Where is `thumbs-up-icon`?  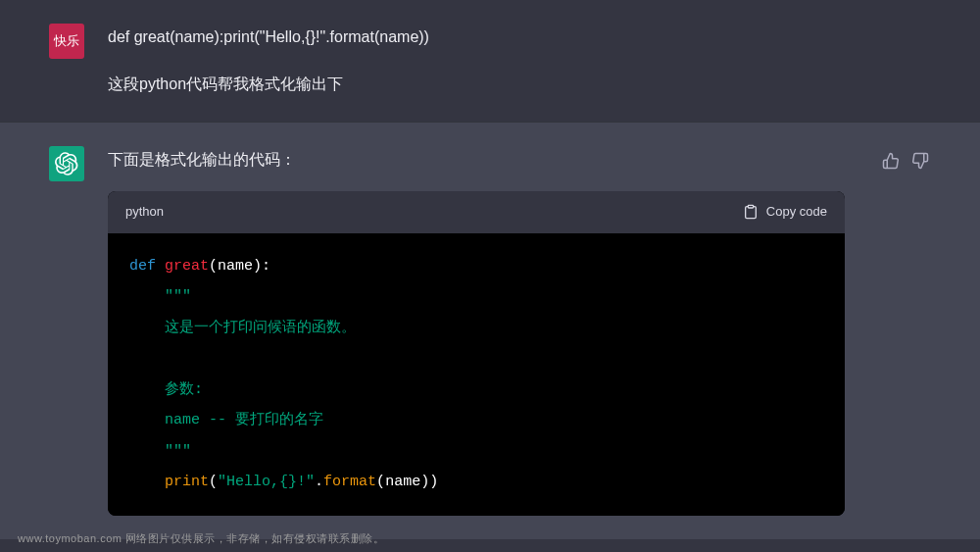
thumbs-up-icon is located at coordinates (891, 161).